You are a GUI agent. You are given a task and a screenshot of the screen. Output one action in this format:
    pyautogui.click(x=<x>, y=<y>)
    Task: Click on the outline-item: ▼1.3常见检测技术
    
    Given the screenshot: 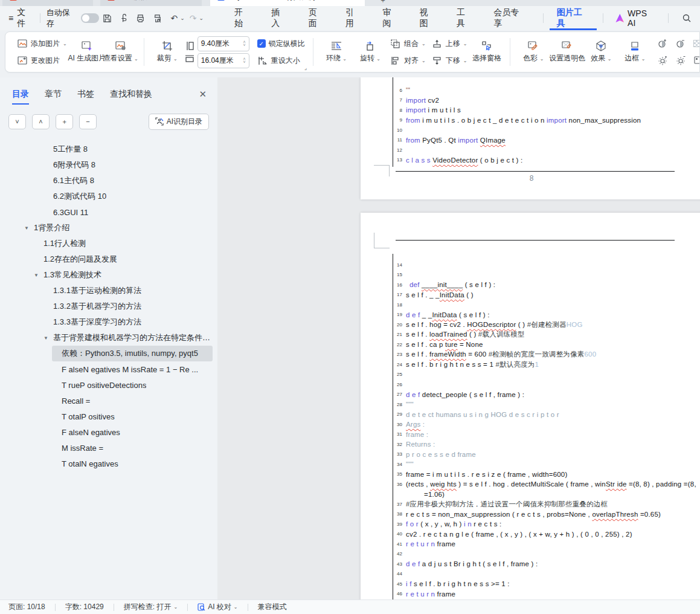 What is the action you would take?
    pyautogui.click(x=106, y=275)
    